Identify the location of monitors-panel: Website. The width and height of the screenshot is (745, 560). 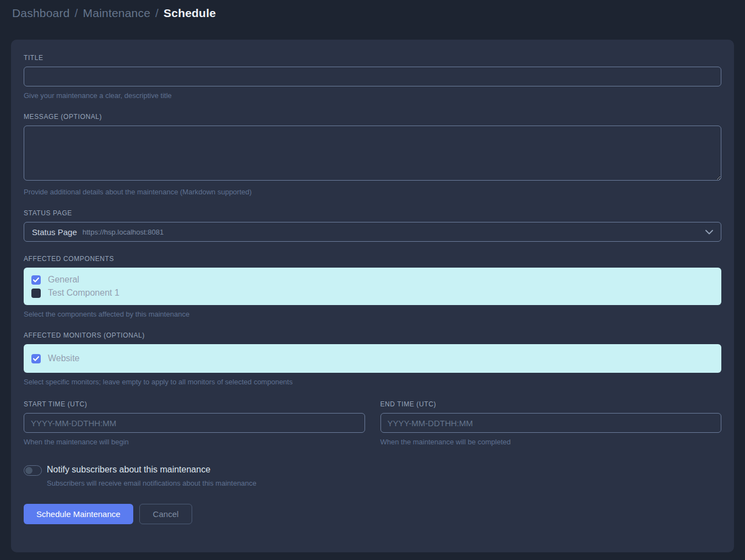
(372, 358).